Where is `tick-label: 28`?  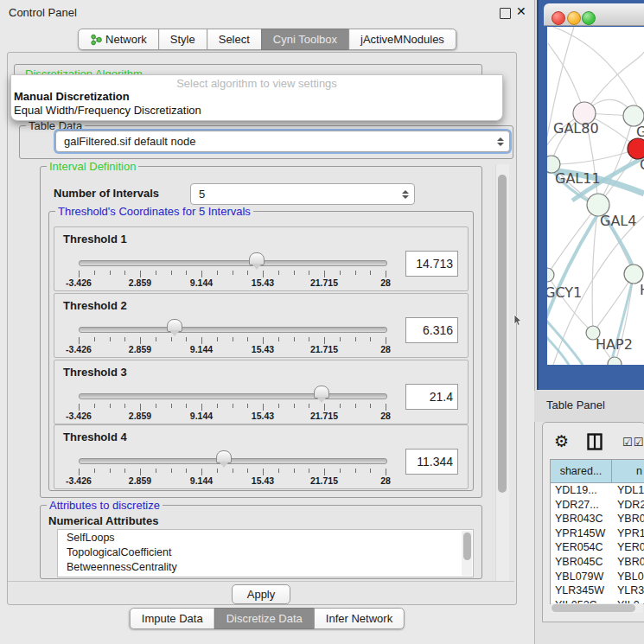
tick-label: 28 is located at coordinates (386, 349).